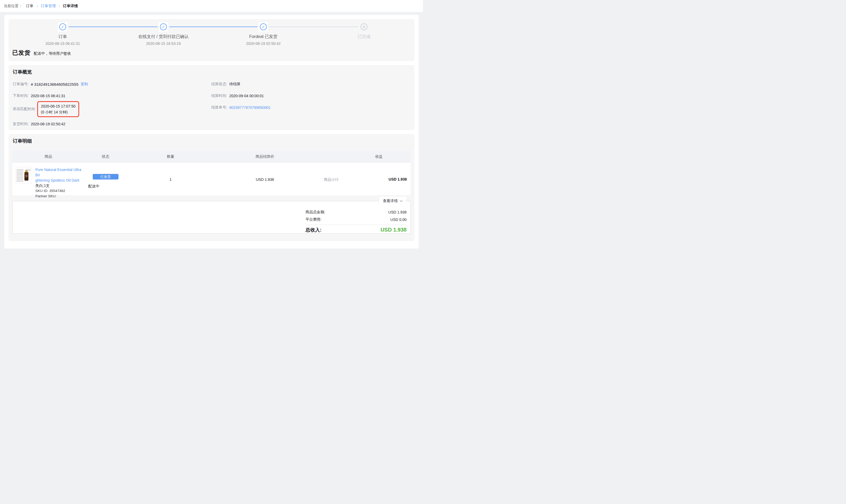 The height and width of the screenshot is (504, 846). Describe the element at coordinates (163, 43) in the screenshot. I see `step-time-payment: 2020-08-15 16:53:19` at that location.